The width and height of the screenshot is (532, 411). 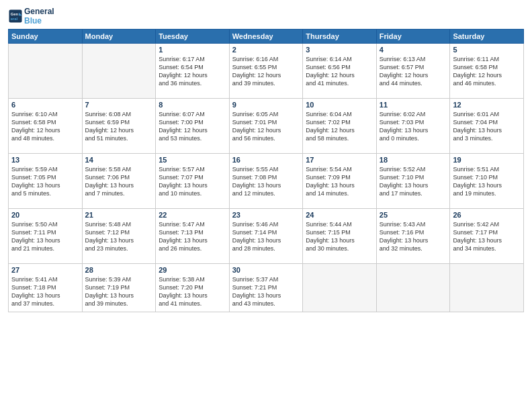 I want to click on calendar-cell: 13Sunrise: 5:59 AM Sunset: 7:05 PM Dayli…, so click(x=46, y=181).